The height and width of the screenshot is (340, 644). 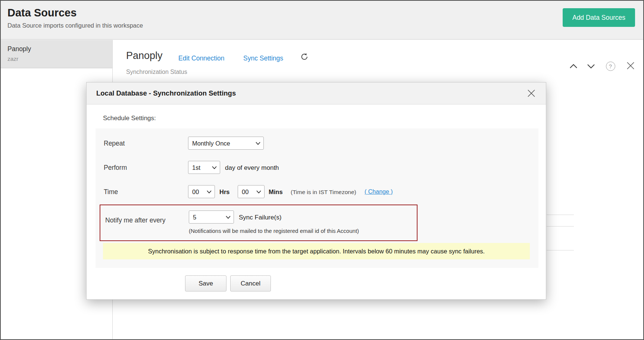 What do you see at coordinates (260, 218) in the screenshot?
I see `notify-suffix-label: Sync Failure(s)` at bounding box center [260, 218].